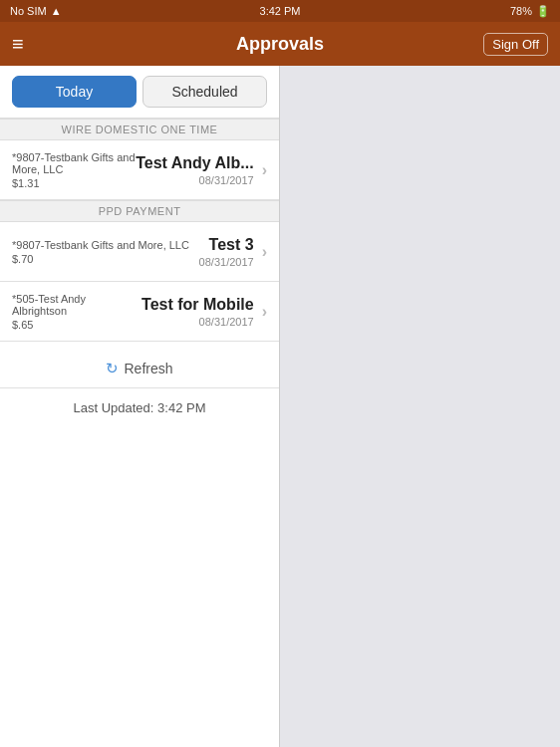 This screenshot has width=560, height=747. Describe the element at coordinates (140, 365) in the screenshot. I see `refresh-area: ↻ Refresh` at that location.